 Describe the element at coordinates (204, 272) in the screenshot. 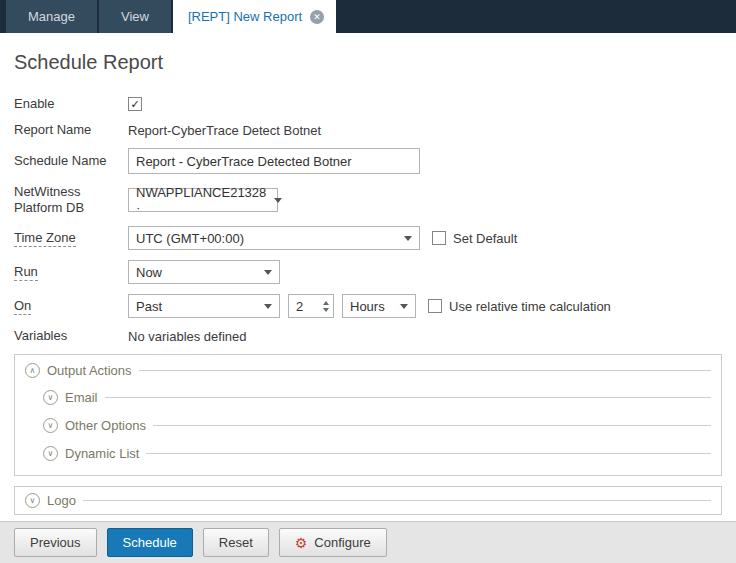

I see `run-select: Now` at that location.